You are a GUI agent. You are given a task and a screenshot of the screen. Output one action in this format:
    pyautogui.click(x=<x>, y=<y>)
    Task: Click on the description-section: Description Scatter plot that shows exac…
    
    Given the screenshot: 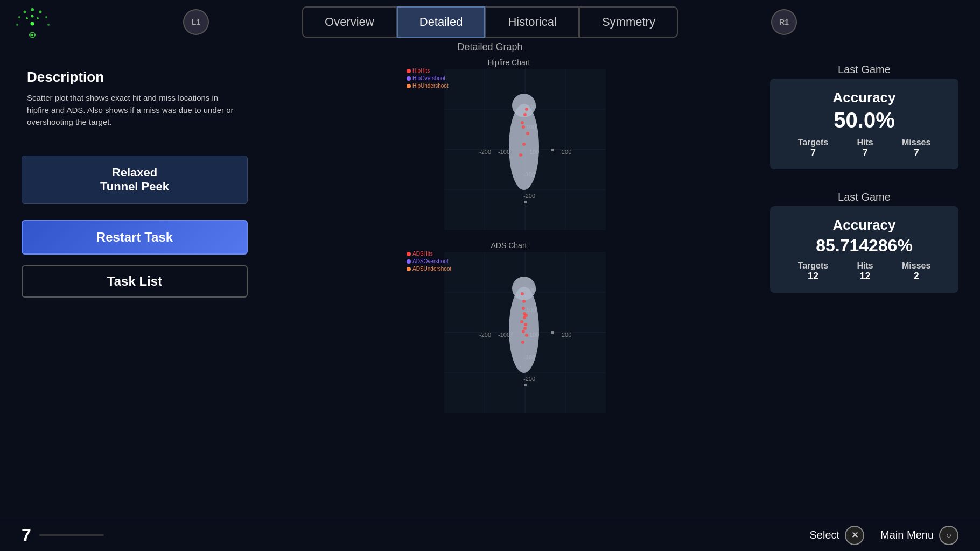 What is the action you would take?
    pyautogui.click(x=135, y=99)
    